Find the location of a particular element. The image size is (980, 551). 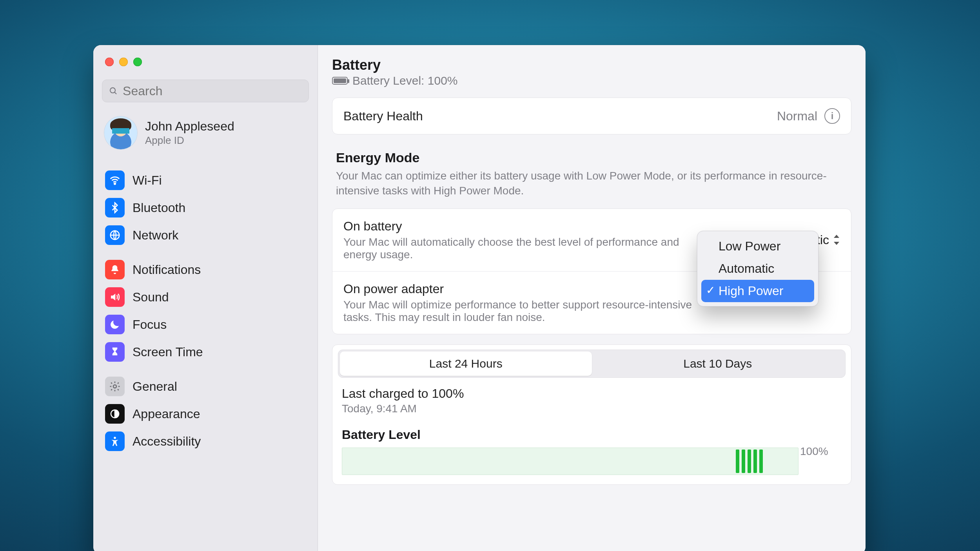

bluetooth-icon is located at coordinates (115, 208).